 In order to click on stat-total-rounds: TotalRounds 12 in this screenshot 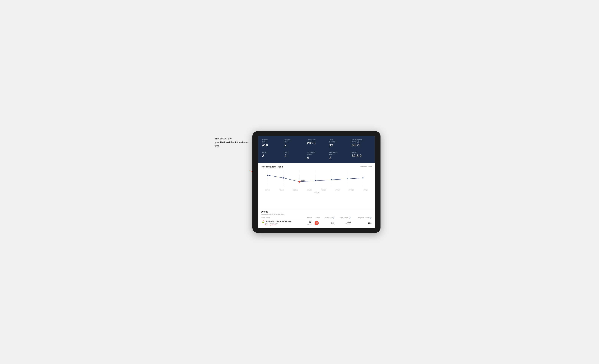, I will do `click(339, 143)`.